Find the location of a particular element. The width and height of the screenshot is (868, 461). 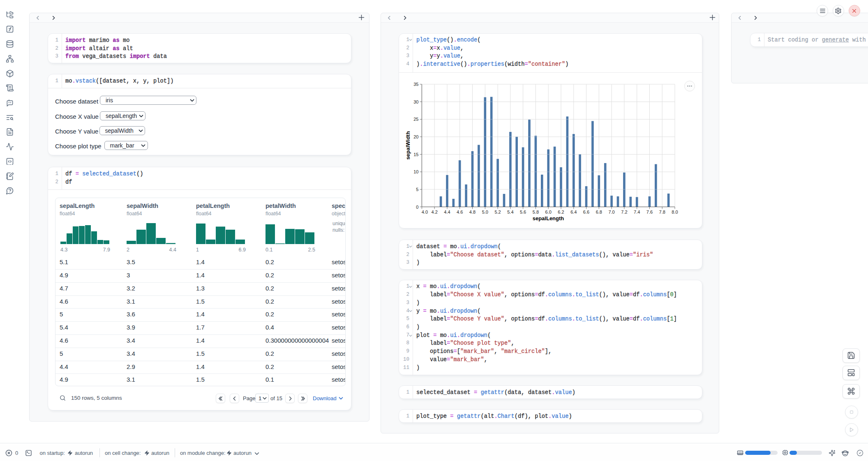

svg-text: 7.6 is located at coordinates (649, 212).